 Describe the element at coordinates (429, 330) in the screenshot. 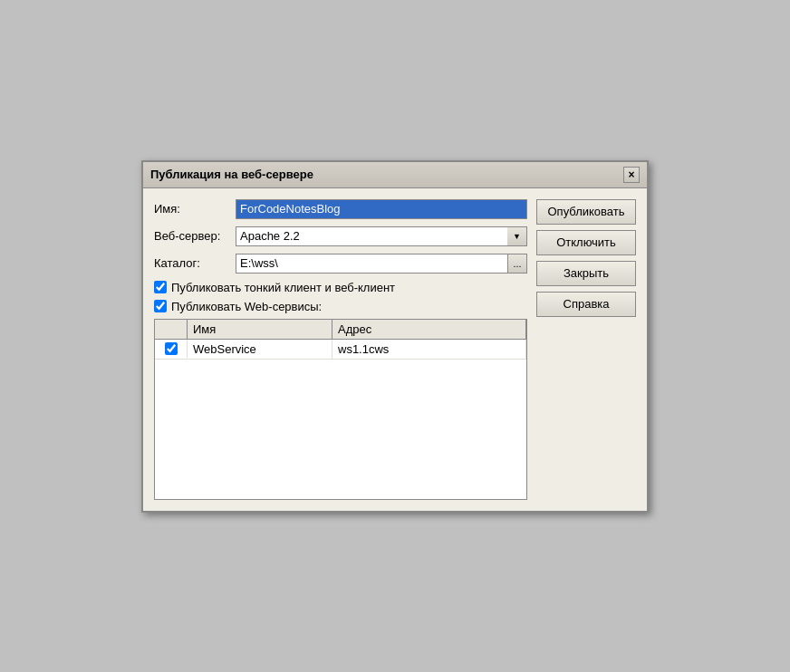

I see `table-col-address: Адрес` at that location.